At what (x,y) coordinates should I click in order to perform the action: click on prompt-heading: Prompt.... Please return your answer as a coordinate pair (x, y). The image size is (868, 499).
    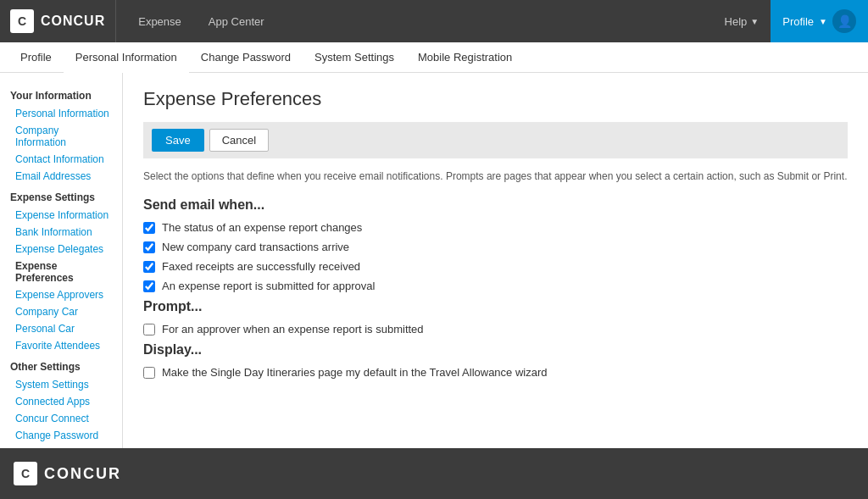
    Looking at the image, I should click on (495, 307).